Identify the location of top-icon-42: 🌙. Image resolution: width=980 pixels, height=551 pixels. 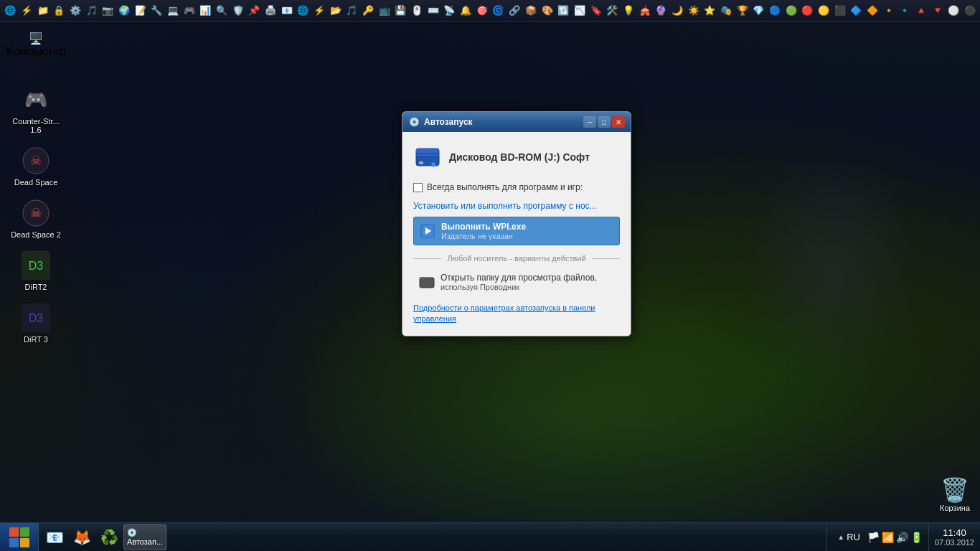
(677, 11).